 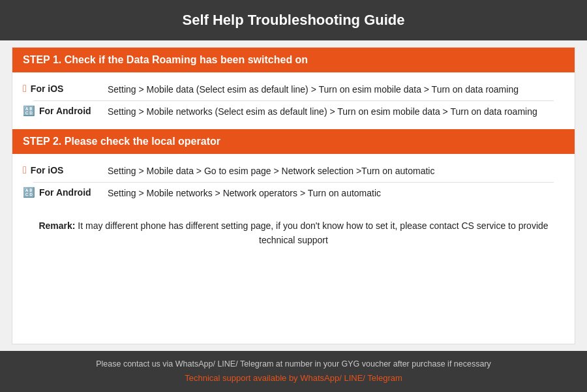 I want to click on step2-ios-row:  For iOS Setting > Mobile data > Go to …, so click(x=294, y=171).